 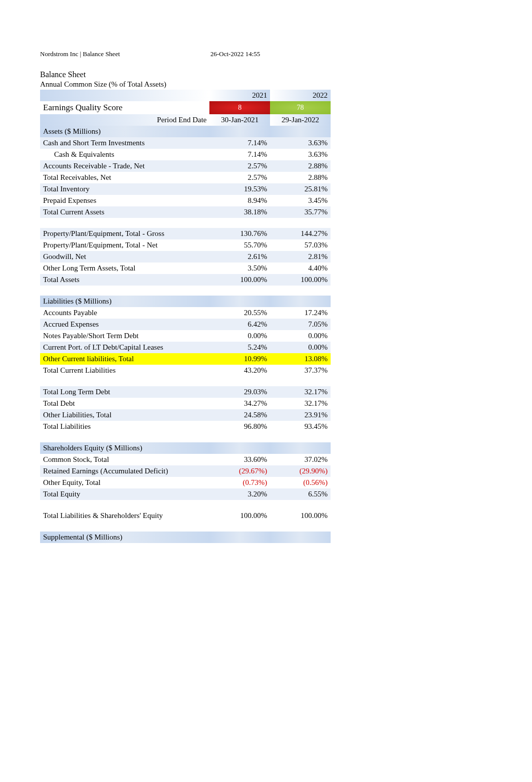 I want to click on row-label: Total Assets, so click(x=125, y=280).